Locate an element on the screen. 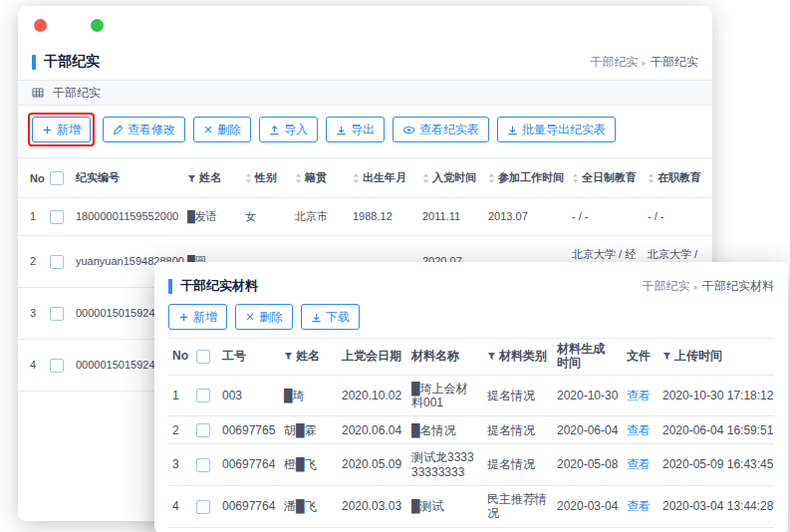 The image size is (790, 532). page-title-text: 干部纪实 is located at coordinates (72, 62).